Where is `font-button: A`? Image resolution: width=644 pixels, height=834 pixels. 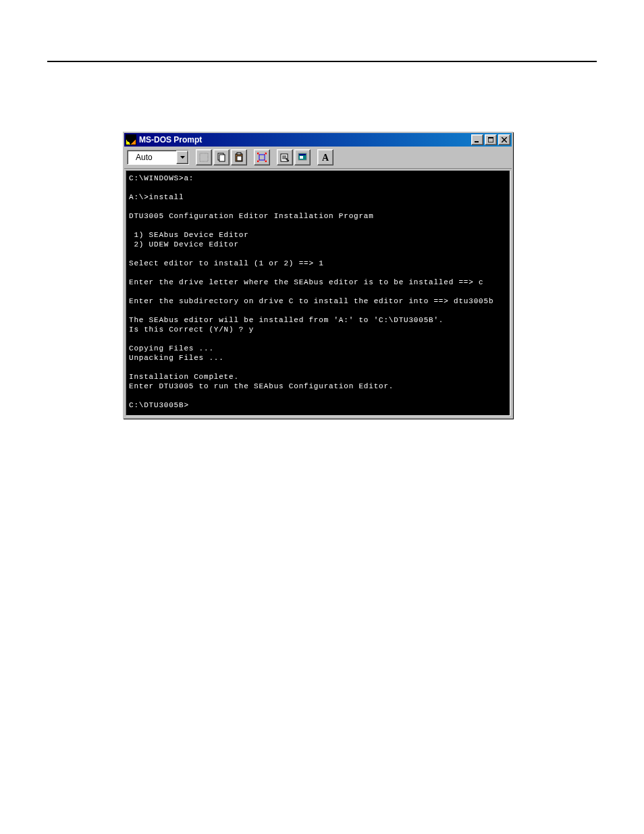 font-button: A is located at coordinates (325, 157).